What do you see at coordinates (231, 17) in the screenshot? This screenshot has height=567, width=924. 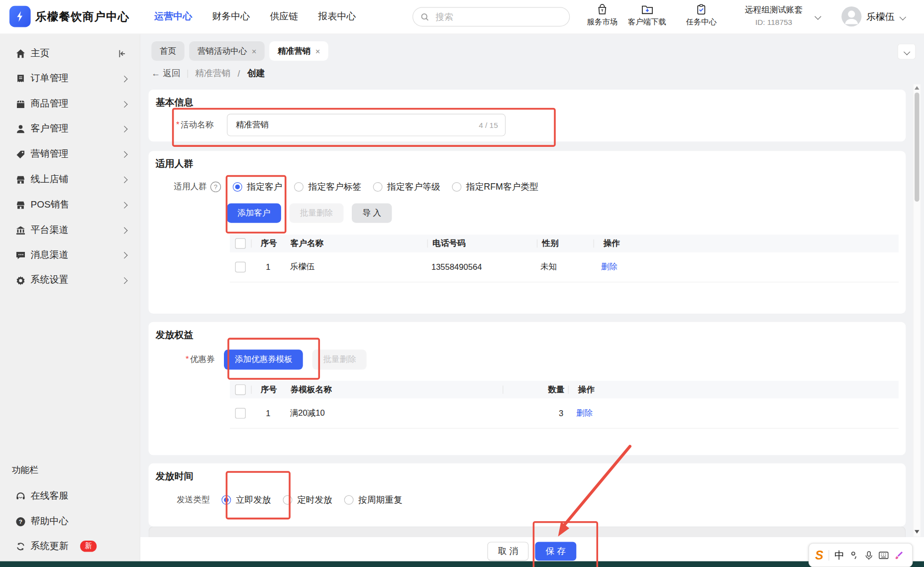 I see `nav-finance: 财务中心` at bounding box center [231, 17].